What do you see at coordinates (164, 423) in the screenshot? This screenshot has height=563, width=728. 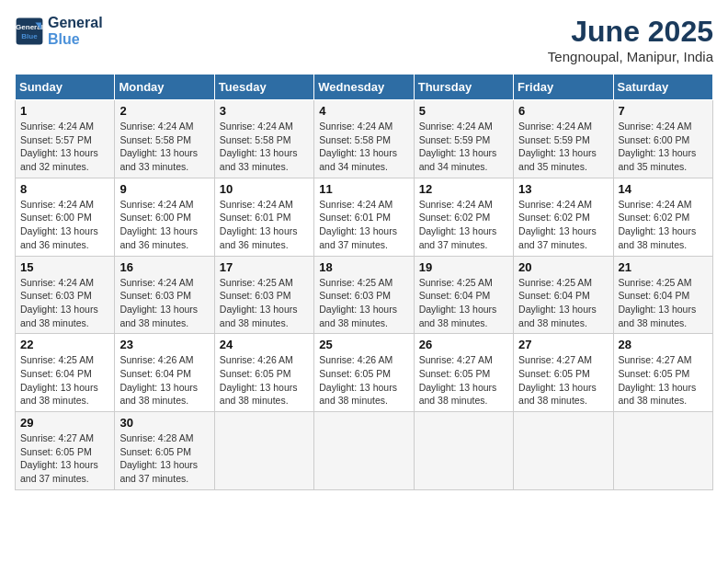 I see `day-number: 30` at bounding box center [164, 423].